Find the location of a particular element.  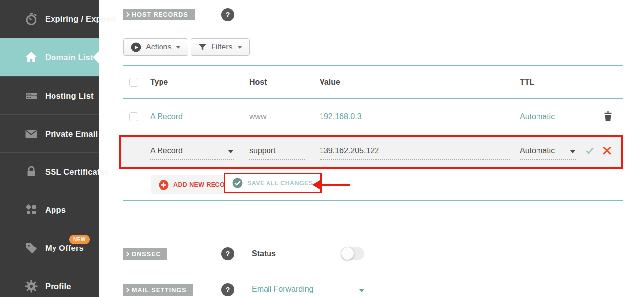

actions-button: Actions is located at coordinates (156, 47).